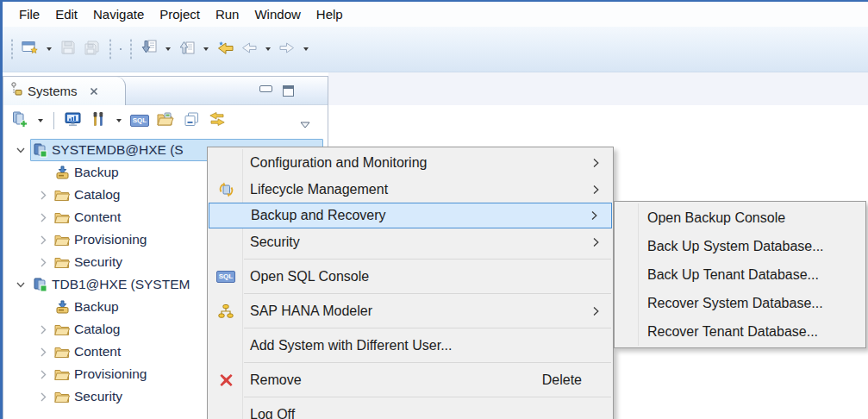  I want to click on menu-item-label: Back Up System Database..., so click(736, 247).